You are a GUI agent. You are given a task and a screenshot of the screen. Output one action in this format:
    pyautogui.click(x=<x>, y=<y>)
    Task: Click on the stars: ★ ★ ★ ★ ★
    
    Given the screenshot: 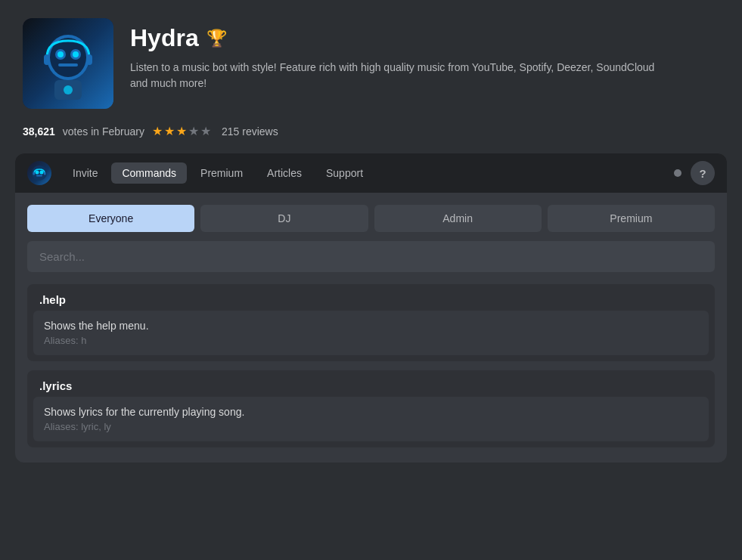 What is the action you would take?
    pyautogui.click(x=182, y=131)
    